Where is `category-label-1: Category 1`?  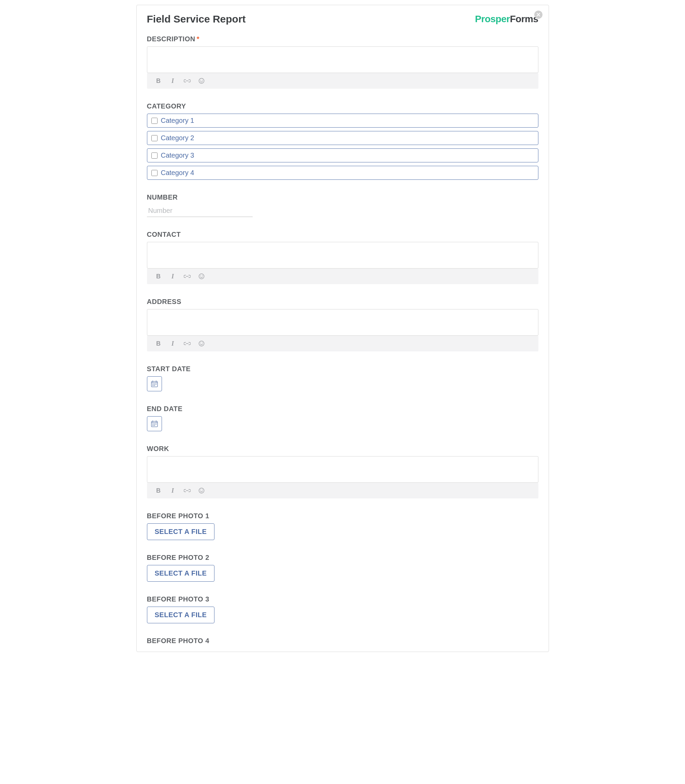
category-label-1: Category 1 is located at coordinates (177, 121).